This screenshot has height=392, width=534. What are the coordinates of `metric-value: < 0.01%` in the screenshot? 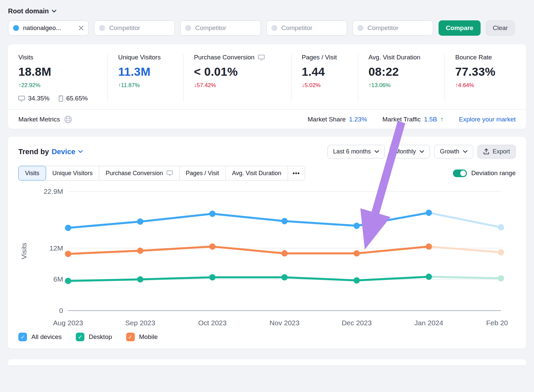 It's located at (240, 72).